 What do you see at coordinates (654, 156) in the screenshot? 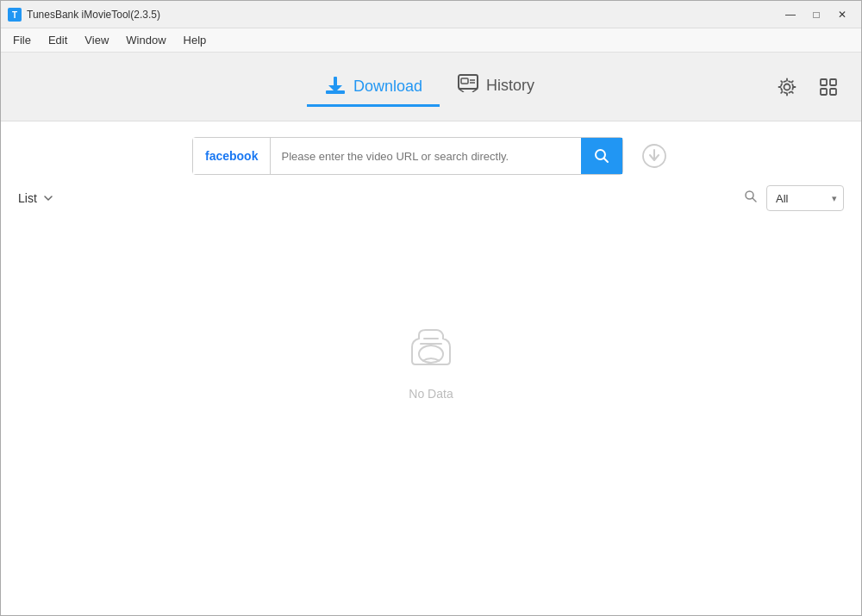
I see `download-circle-icon` at bounding box center [654, 156].